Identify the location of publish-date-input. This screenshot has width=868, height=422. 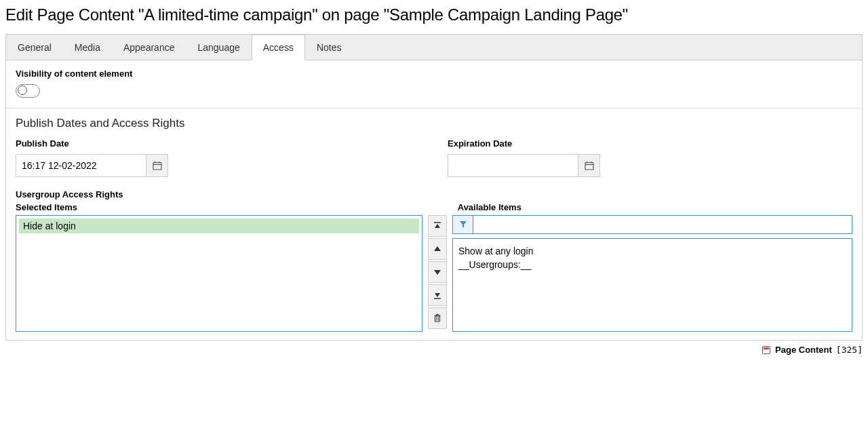
(81, 166).